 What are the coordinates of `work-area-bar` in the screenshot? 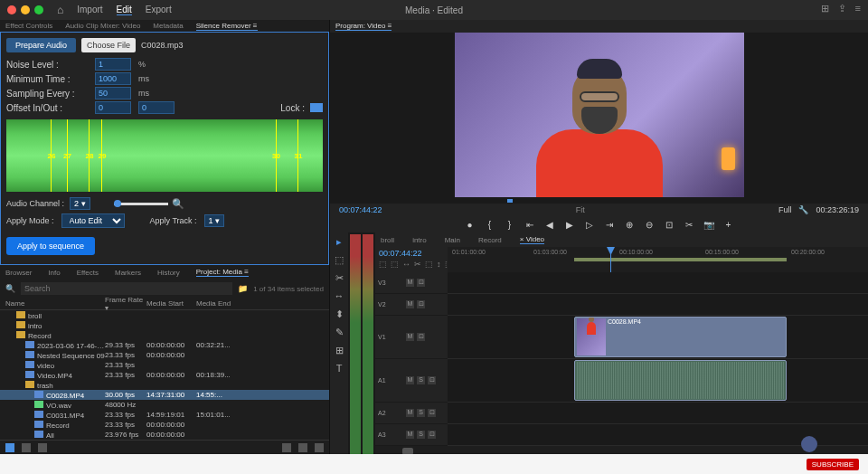 It's located at (680, 260).